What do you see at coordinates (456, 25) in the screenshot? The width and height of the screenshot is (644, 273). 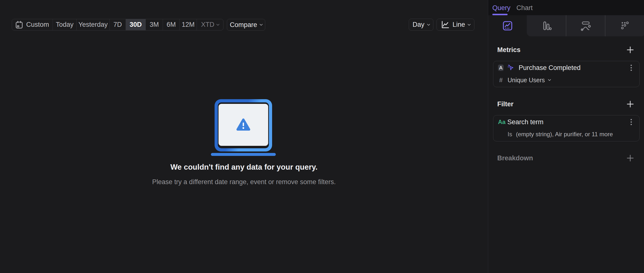 I see `chart-type-button: Line` at bounding box center [456, 25].